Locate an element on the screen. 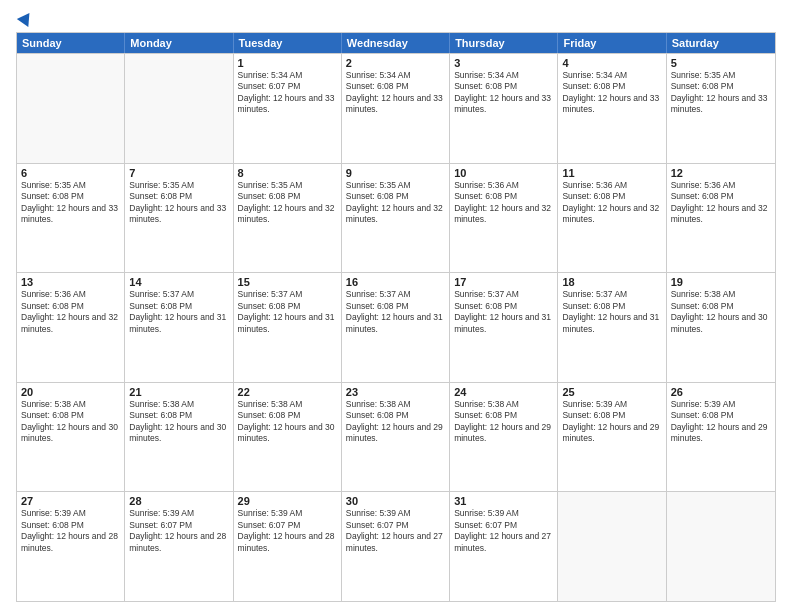  day-number: 19 is located at coordinates (721, 282).